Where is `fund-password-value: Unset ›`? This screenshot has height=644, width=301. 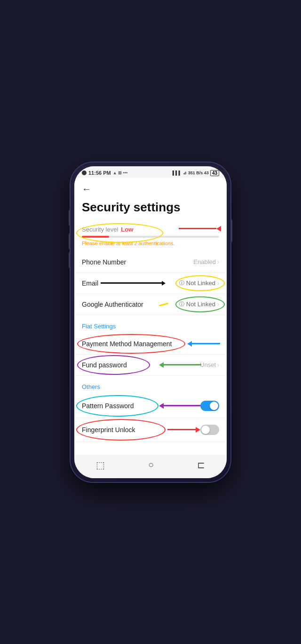 fund-password-value: Unset › is located at coordinates (210, 365).